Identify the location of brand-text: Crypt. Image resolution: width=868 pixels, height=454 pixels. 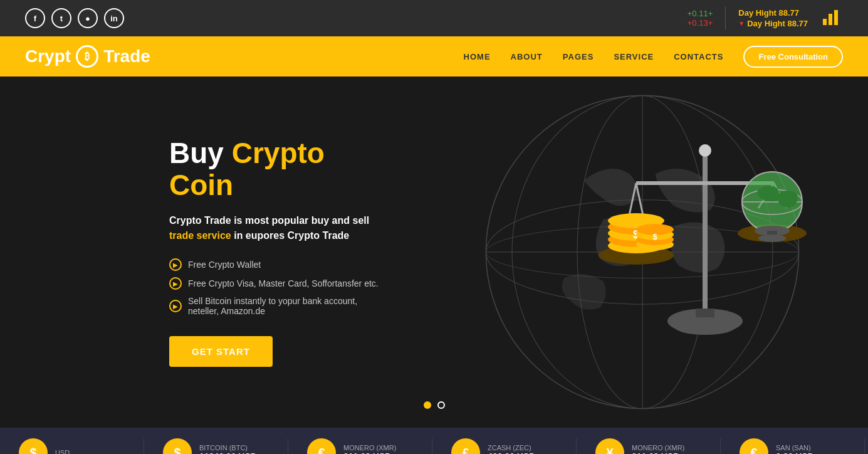
(48, 56).